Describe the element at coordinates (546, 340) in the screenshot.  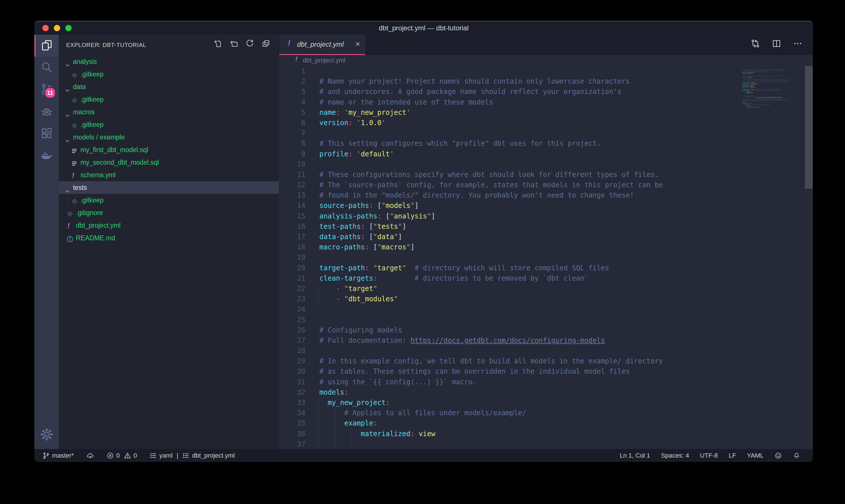
I see `code-line: 27# Full documentation: https://docs.get…` at that location.